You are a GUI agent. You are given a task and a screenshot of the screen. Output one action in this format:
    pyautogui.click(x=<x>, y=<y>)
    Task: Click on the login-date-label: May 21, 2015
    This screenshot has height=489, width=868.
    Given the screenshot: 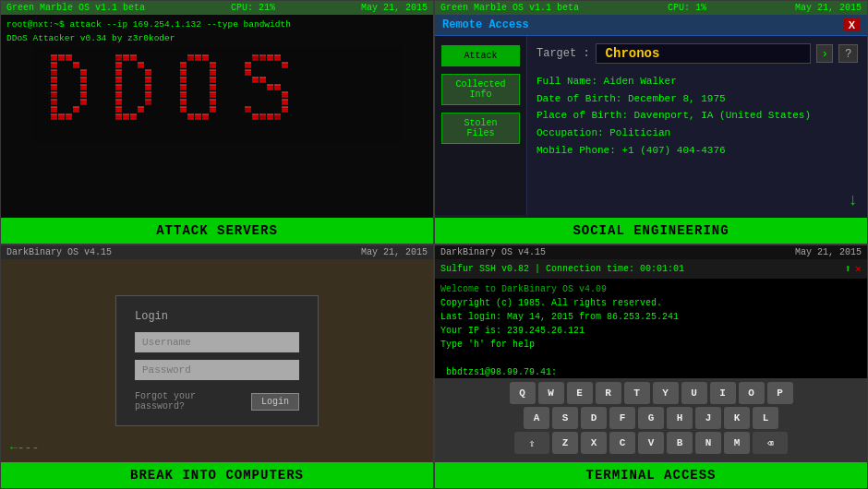 What is the action you would take?
    pyautogui.click(x=394, y=253)
    